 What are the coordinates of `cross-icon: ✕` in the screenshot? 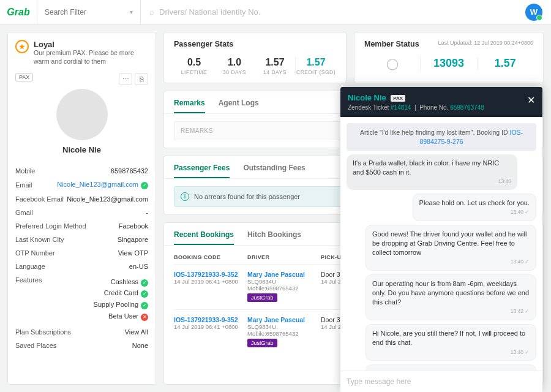 It's located at (144, 317).